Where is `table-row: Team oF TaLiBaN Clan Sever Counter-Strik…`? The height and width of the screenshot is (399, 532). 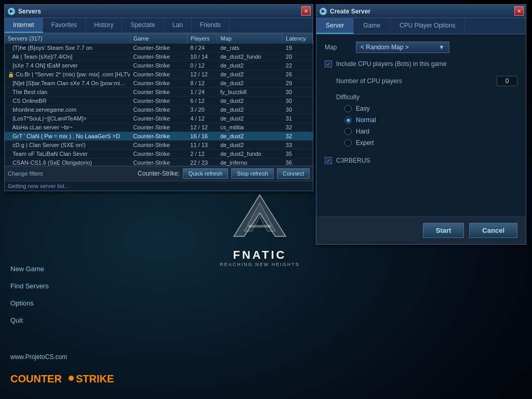 table-row: Team oF TaLiBaN Clan Sever Counter-Strik… is located at coordinates (159, 154).